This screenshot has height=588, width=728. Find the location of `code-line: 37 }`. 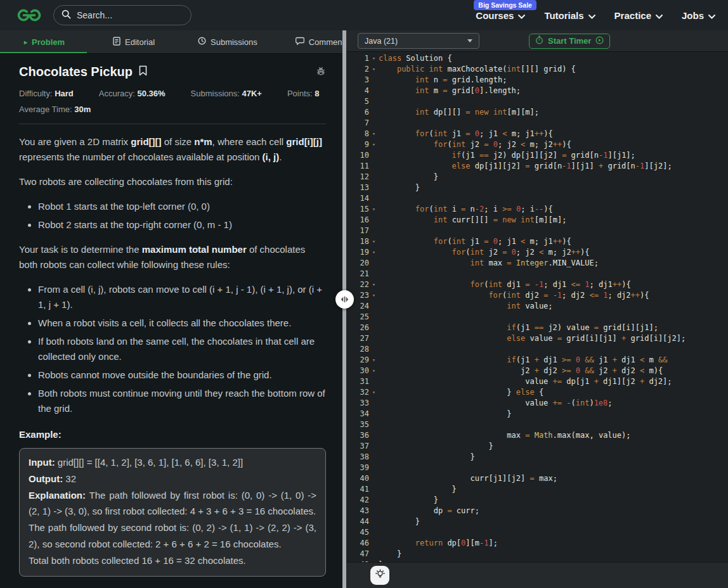

code-line: 37 } is located at coordinates (537, 446).